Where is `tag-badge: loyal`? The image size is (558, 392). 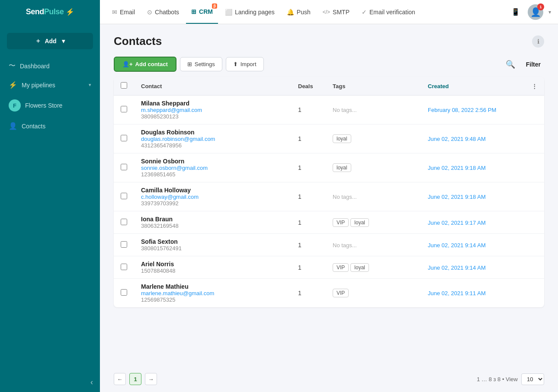
tag-badge: loyal is located at coordinates (342, 168).